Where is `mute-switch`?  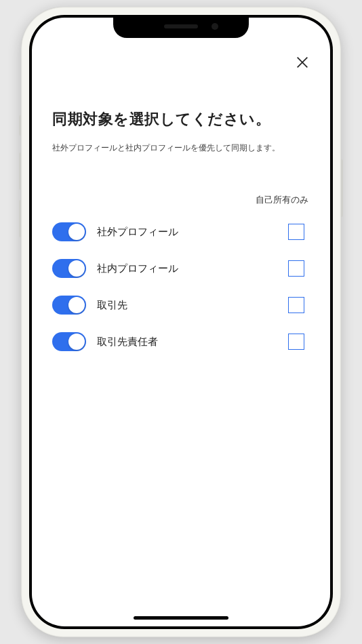
mute-switch is located at coordinates (20, 125).